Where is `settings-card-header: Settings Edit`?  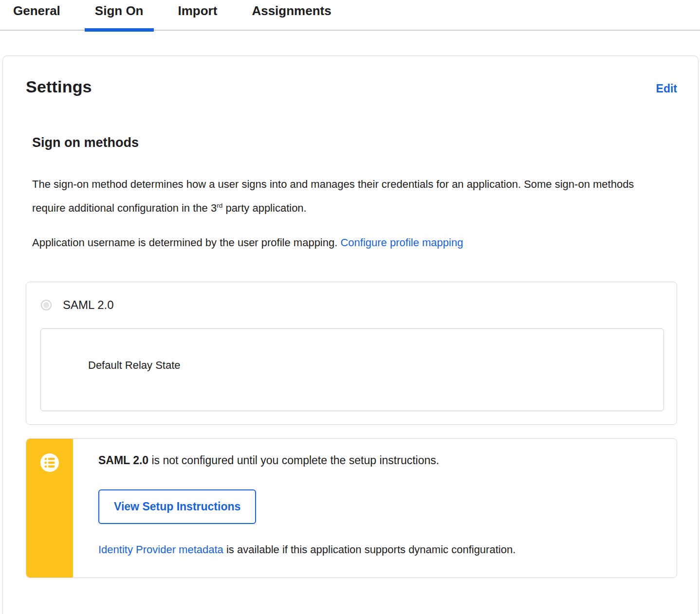
settings-card-header: Settings Edit is located at coordinates (351, 87).